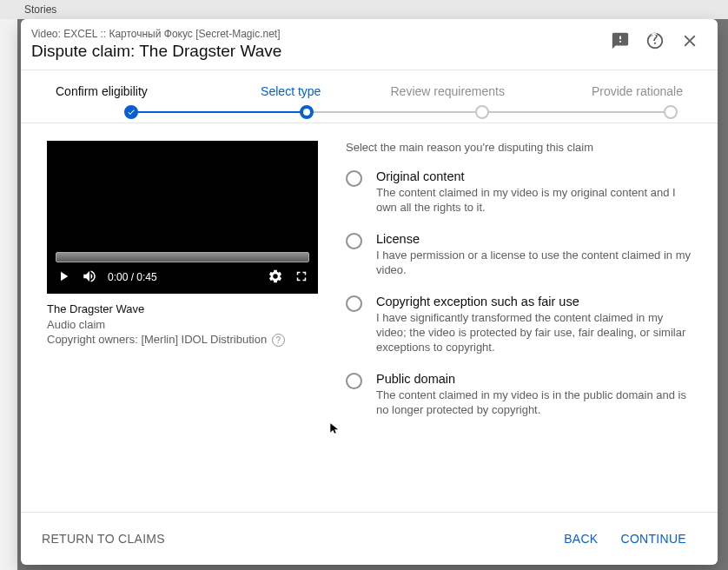 This screenshot has height=570, width=728. What do you see at coordinates (316, 44) in the screenshot?
I see `header-text: Video: EXCEL :: Карточный Фокус [Secret-…` at bounding box center [316, 44].